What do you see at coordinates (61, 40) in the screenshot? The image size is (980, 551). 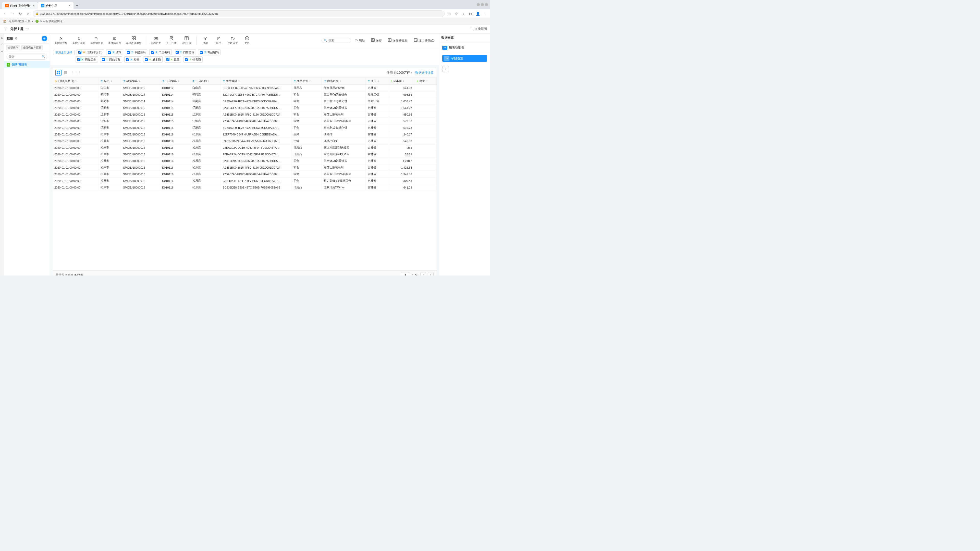 I see `add-formula-col-btn: fx 新增公式列` at bounding box center [61, 40].